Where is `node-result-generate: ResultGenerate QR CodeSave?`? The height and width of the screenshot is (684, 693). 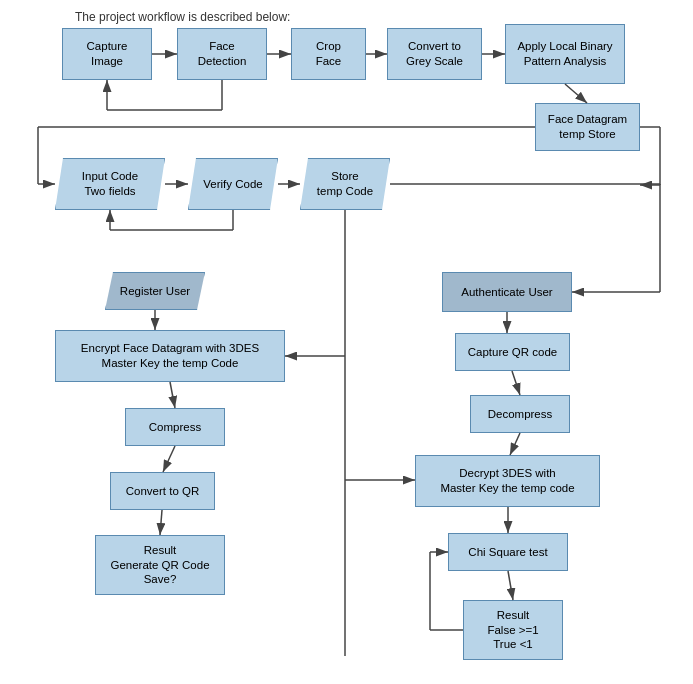 node-result-generate: ResultGenerate QR CodeSave? is located at coordinates (160, 565).